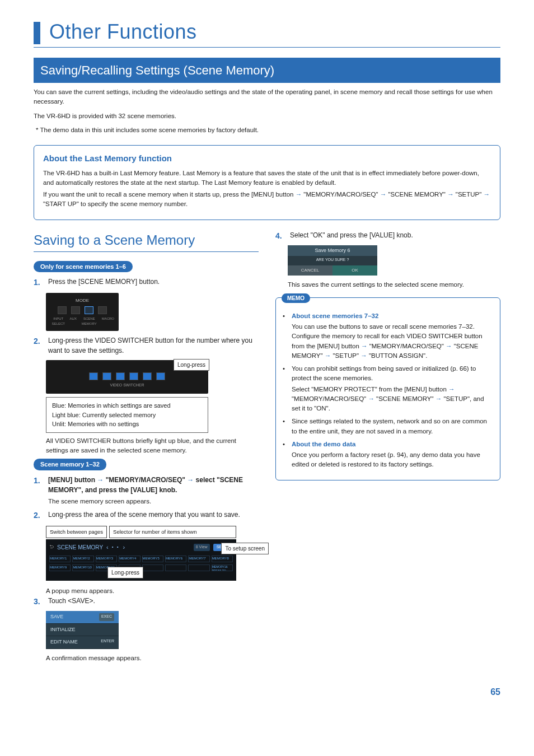 The image size is (534, 756). Describe the element at coordinates (176, 559) in the screenshot. I see `memory-cell: MEMORY6` at that location.